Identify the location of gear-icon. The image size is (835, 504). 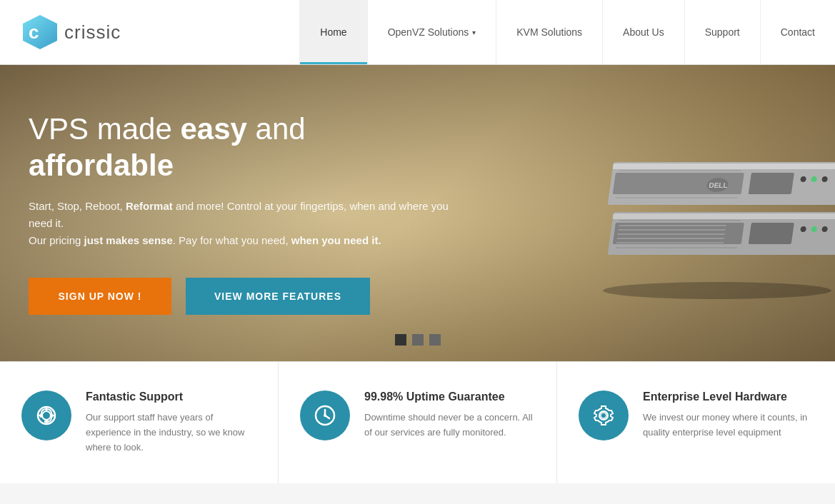
(604, 415).